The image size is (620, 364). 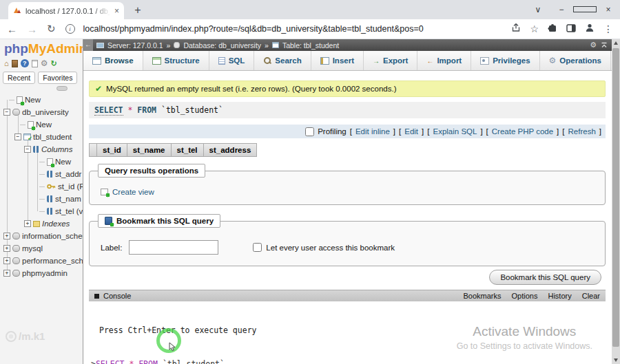 I want to click on tab-recent: Recent, so click(x=19, y=78).